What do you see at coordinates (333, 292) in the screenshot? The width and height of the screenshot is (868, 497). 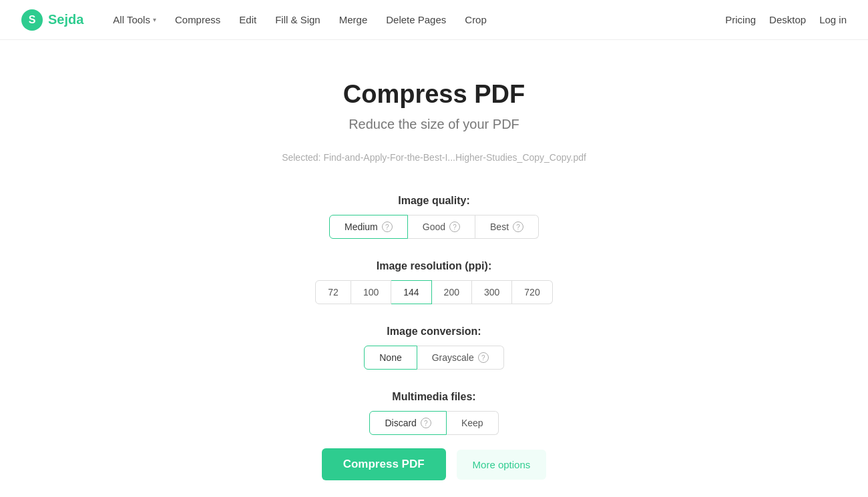 I see `res-72-button: 72` at bounding box center [333, 292].